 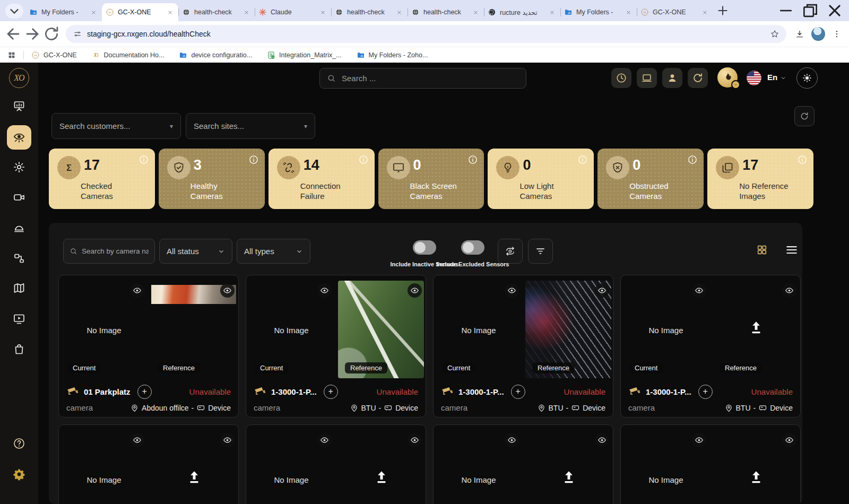 What do you see at coordinates (19, 444) in the screenshot?
I see `sidebar-item-help` at bounding box center [19, 444].